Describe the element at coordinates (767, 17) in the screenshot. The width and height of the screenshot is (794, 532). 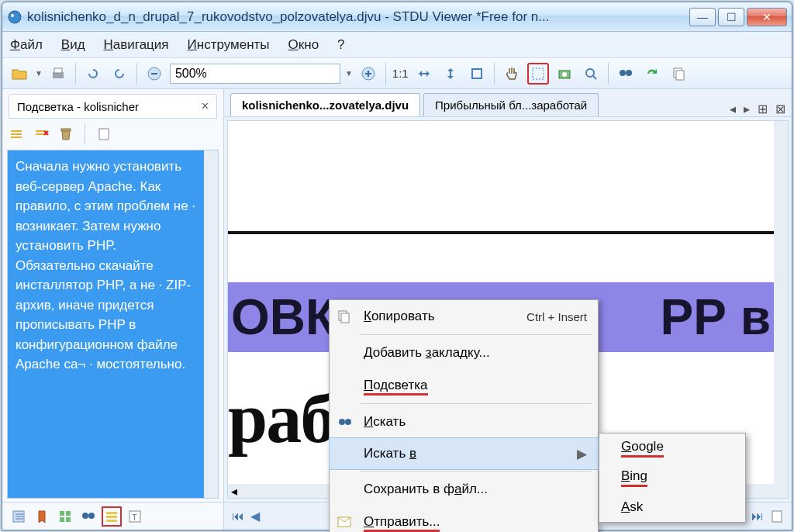
I see `close-button: ✕` at that location.